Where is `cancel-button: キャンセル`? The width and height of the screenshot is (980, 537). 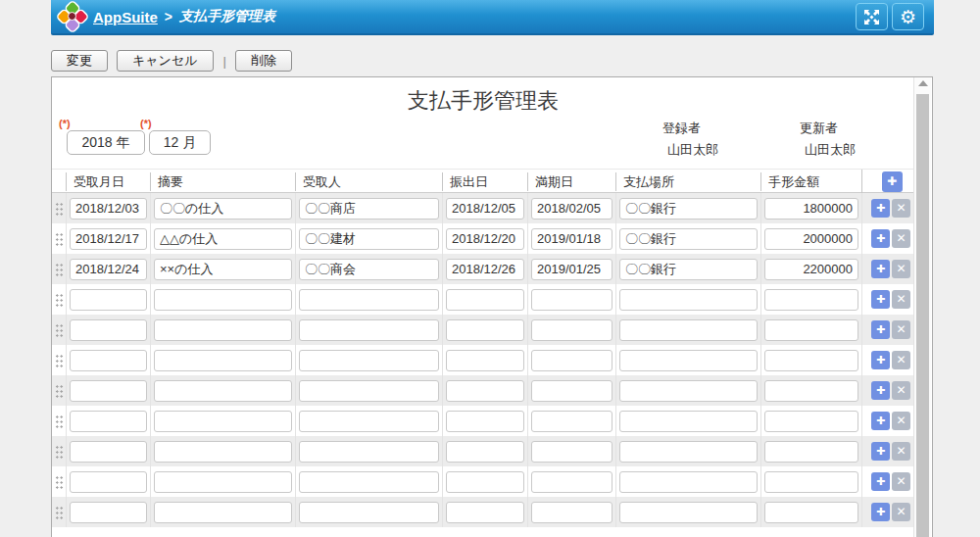
cancel-button: キャンセル is located at coordinates (165, 61).